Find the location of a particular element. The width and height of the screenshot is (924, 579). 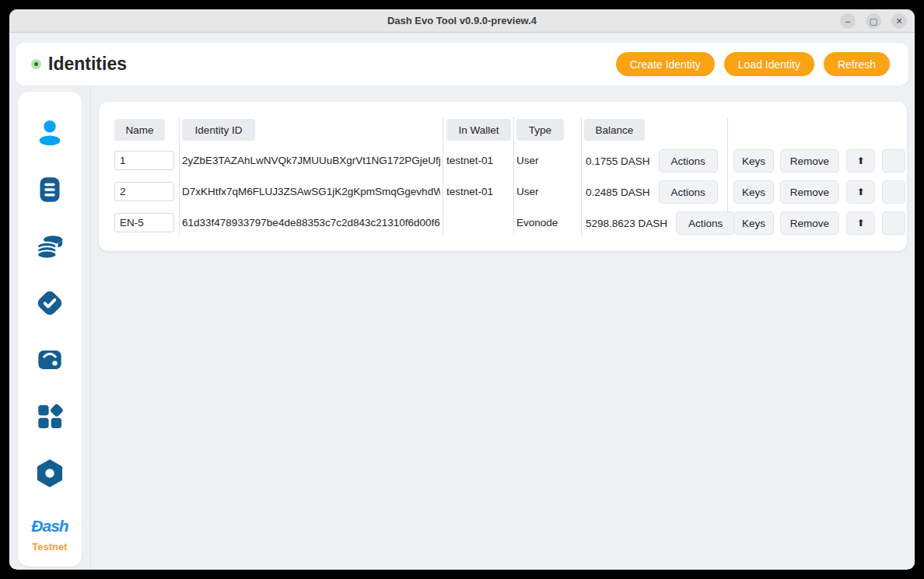

apps-grid-icon is located at coordinates (50, 417).